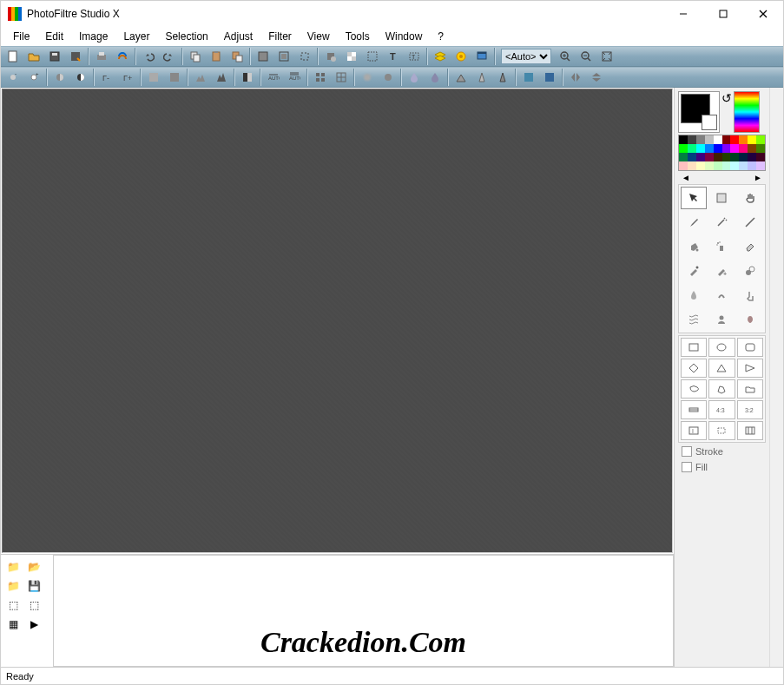 Image resolution: width=784 pixels, height=685 pixels. I want to click on menu-window: Window, so click(405, 36).